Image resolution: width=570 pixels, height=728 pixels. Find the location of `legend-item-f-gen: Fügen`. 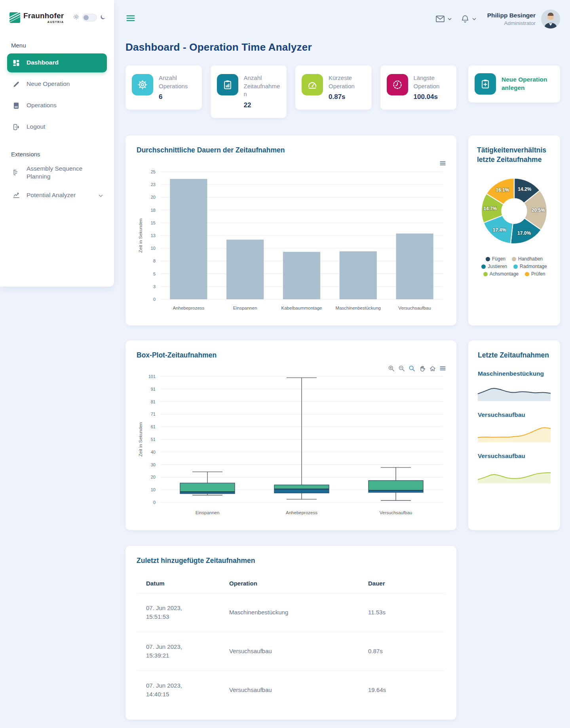

legend-item-f-gen: Fügen is located at coordinates (496, 259).